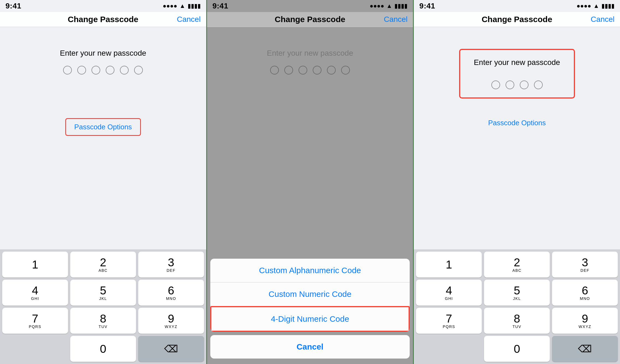  Describe the element at coordinates (303, 70) in the screenshot. I see `dot-m3` at that location.